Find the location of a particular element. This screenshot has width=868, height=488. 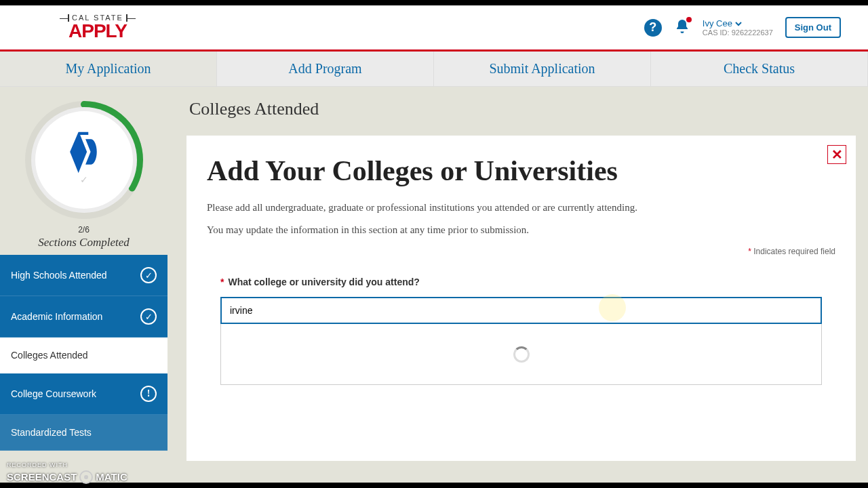

sidebar-item-college-coursework: College Coursework ! is located at coordinates (84, 394).